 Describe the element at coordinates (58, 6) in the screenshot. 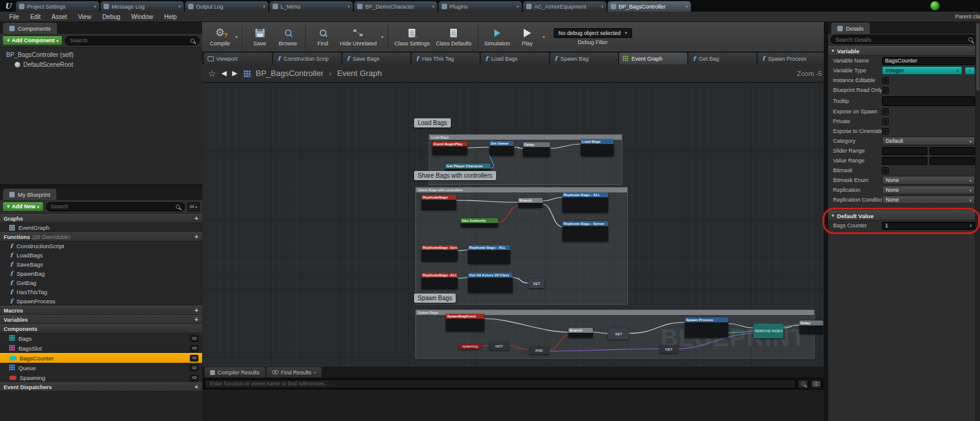

I see `window-tab-project-settings: Project Settings▾` at that location.